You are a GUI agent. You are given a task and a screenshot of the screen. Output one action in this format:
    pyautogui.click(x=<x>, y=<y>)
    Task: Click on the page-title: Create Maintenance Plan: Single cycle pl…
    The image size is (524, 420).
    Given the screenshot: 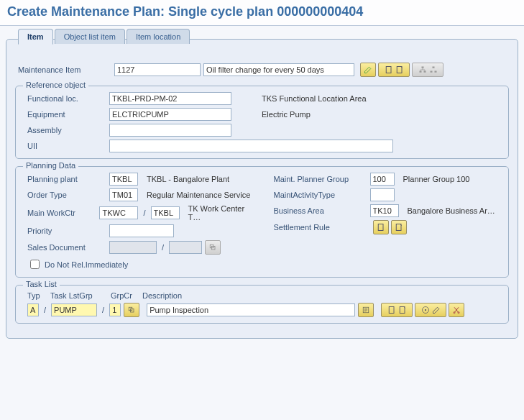 What is the action you would take?
    pyautogui.click(x=262, y=13)
    